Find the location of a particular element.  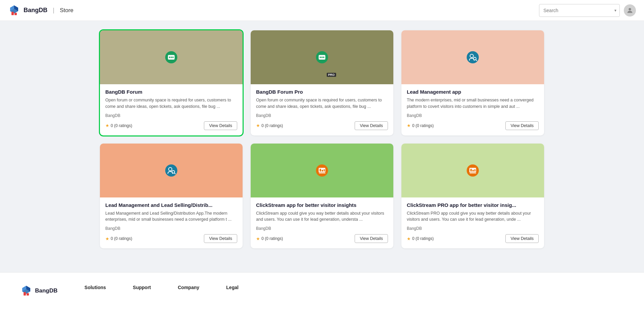

footer-col-legal: Legal is located at coordinates (232, 288).